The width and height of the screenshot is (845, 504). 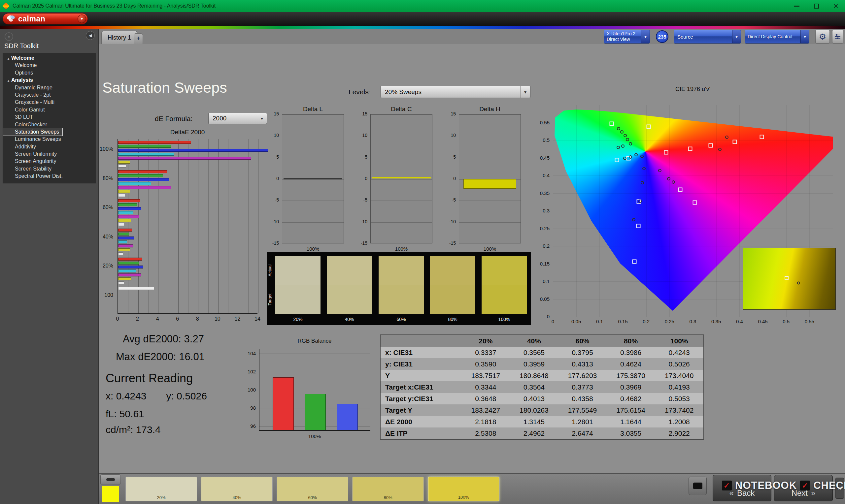 What do you see at coordinates (582, 341) in the screenshot?
I see `table-header-cell: 60%` at bounding box center [582, 341].